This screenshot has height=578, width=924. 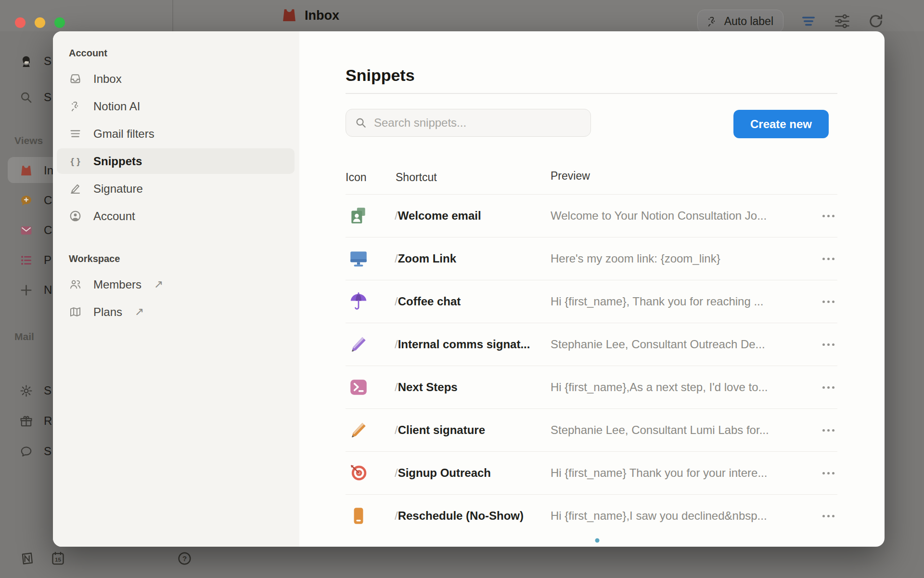 What do you see at coordinates (356, 177) in the screenshot?
I see `column-header-icon: Icon` at bounding box center [356, 177].